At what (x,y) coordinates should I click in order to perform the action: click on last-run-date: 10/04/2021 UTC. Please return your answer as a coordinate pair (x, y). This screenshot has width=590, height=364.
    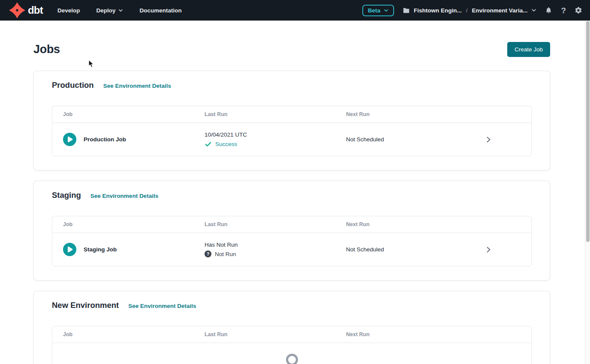
    Looking at the image, I should click on (270, 134).